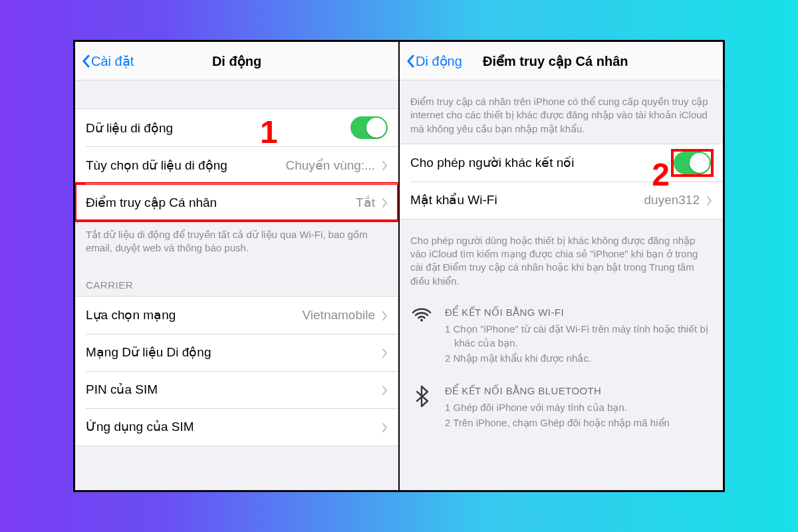 The image size is (798, 532). What do you see at coordinates (237, 390) in the screenshot?
I see `sim-pin-row: PIN của SIM` at bounding box center [237, 390].